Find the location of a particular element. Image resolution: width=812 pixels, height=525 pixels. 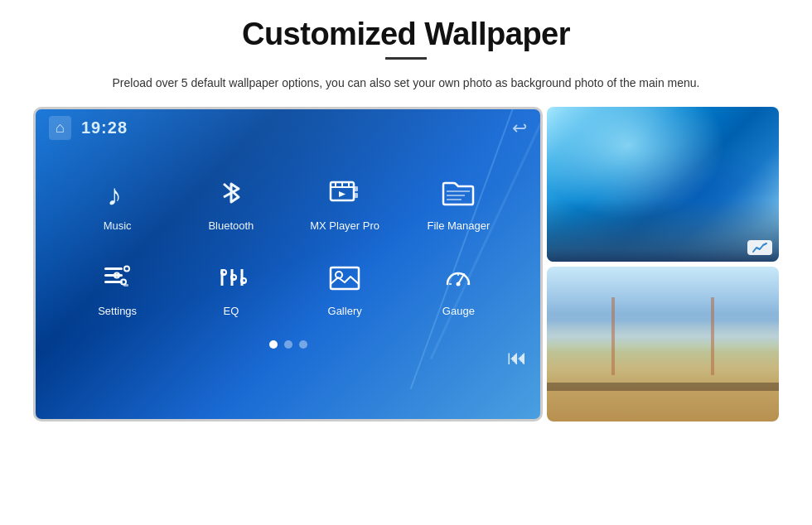

status-bar: ⌂ 19:28 ↩ is located at coordinates (288, 128).